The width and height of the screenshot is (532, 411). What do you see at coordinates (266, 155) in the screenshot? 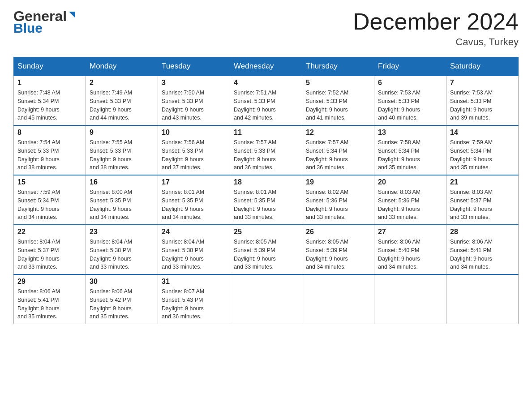
I see `day-info: Sunrise: 7:57 AMSunset: 5:33 PMDaylight:…` at bounding box center [266, 155].